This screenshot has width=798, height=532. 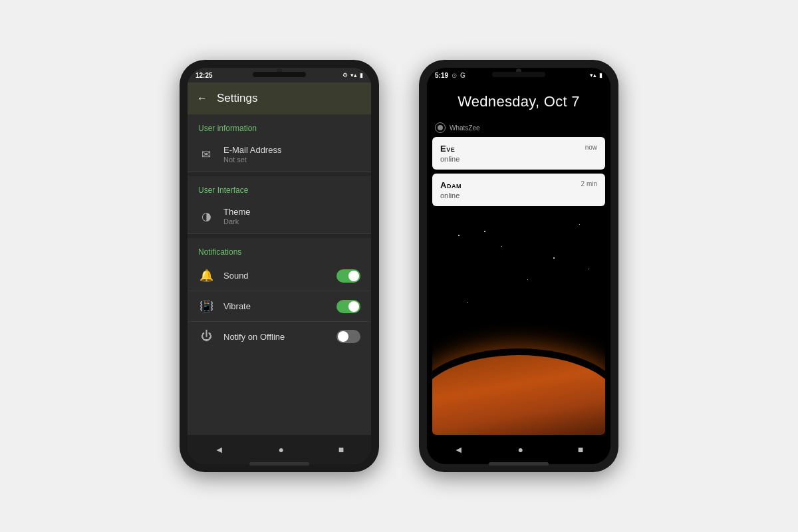 What do you see at coordinates (519, 190) in the screenshot?
I see `notification-adam: 2 min Adam online` at bounding box center [519, 190].